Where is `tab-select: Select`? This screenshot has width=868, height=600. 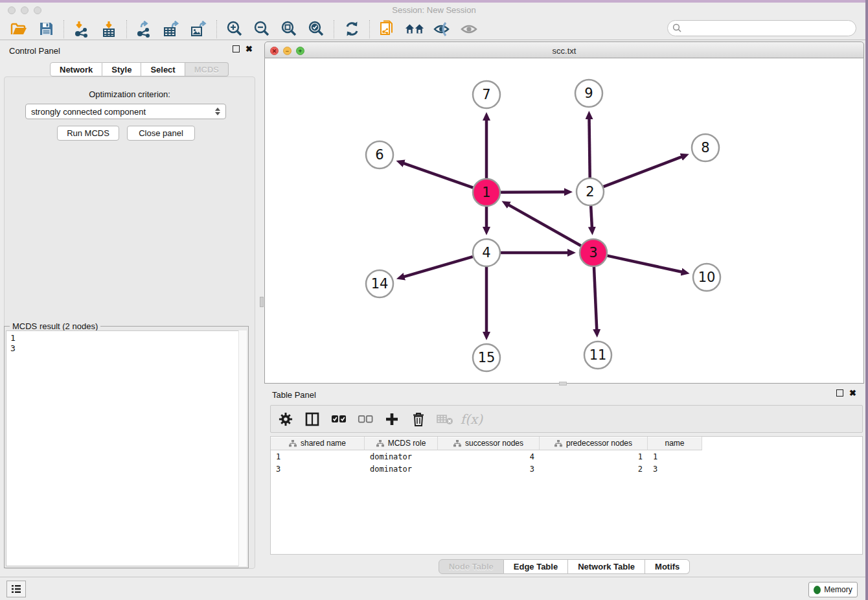 tab-select: Select is located at coordinates (163, 69).